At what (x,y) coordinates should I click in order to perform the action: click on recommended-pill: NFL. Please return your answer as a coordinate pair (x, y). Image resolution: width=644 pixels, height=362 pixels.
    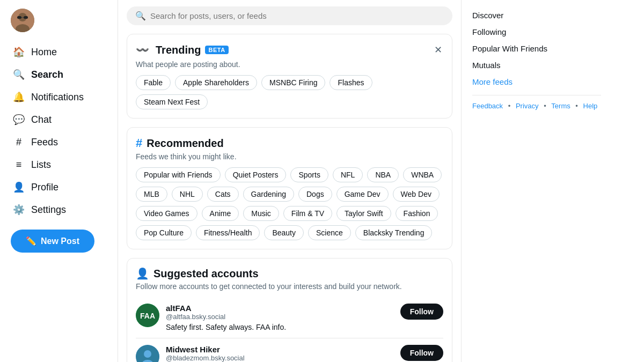
    Looking at the image, I should click on (348, 175).